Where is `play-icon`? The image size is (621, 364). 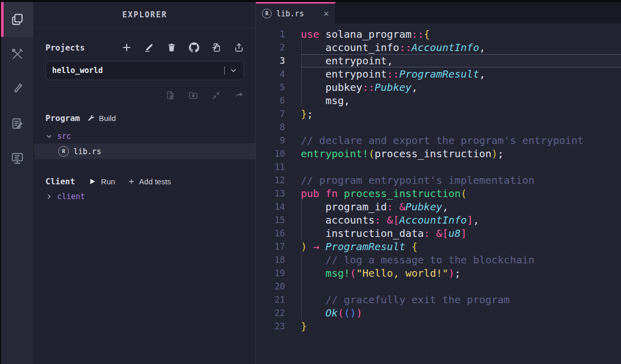 play-icon is located at coordinates (92, 182).